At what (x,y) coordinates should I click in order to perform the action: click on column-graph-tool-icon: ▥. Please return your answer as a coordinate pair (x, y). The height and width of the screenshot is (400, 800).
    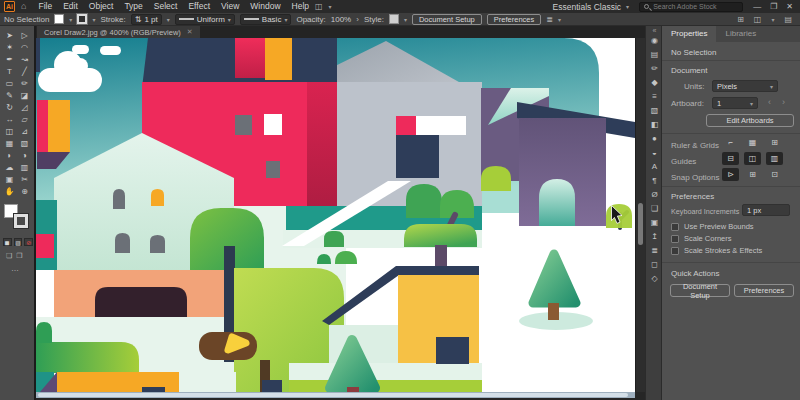
    Looking at the image, I should click on (24, 168).